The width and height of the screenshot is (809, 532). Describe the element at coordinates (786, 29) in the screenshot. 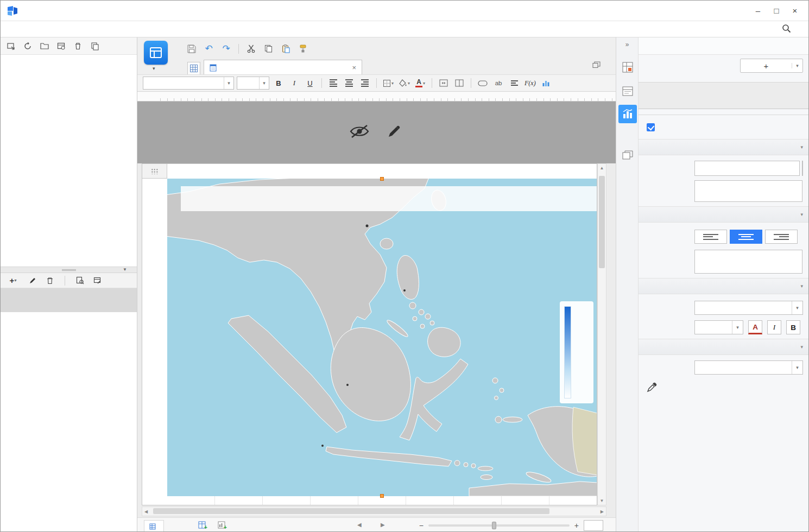

I see `search-icon` at that location.